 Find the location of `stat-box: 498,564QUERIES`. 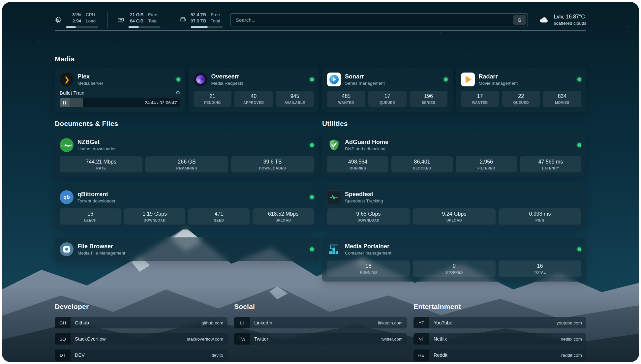

stat-box: 498,564QUERIES is located at coordinates (358, 164).